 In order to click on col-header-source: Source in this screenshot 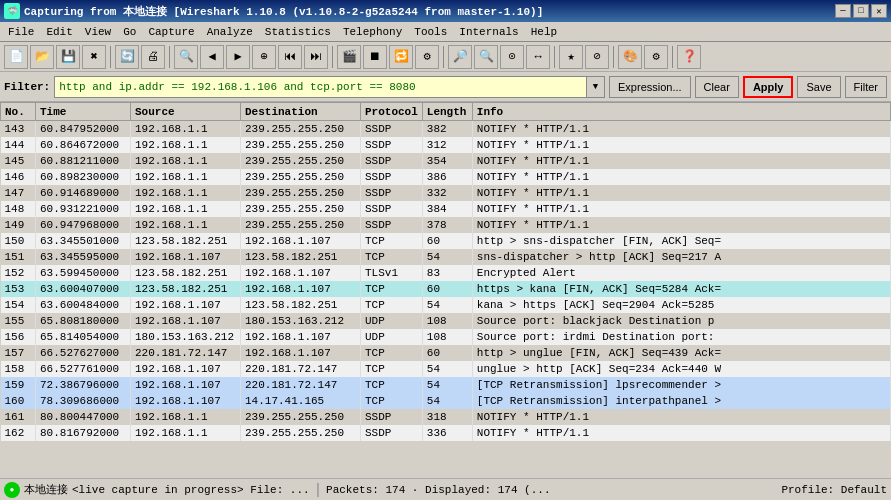, I will do `click(186, 112)`.